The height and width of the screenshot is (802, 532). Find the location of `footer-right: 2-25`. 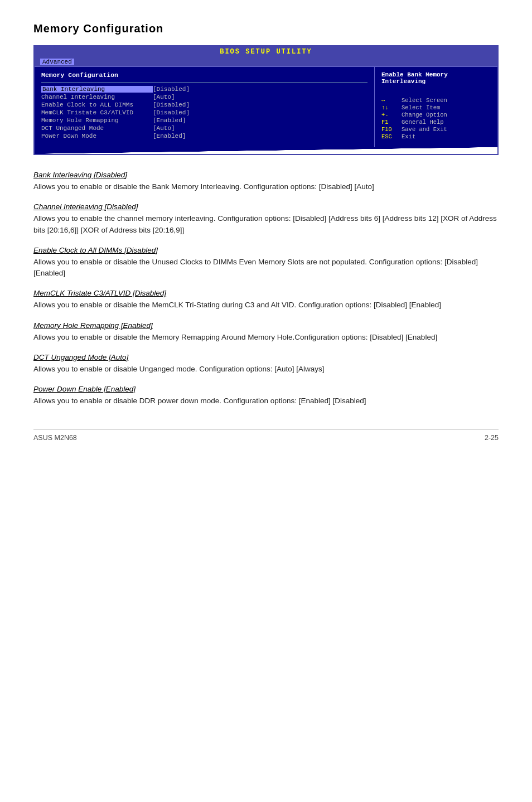

footer-right: 2-25 is located at coordinates (492, 438).